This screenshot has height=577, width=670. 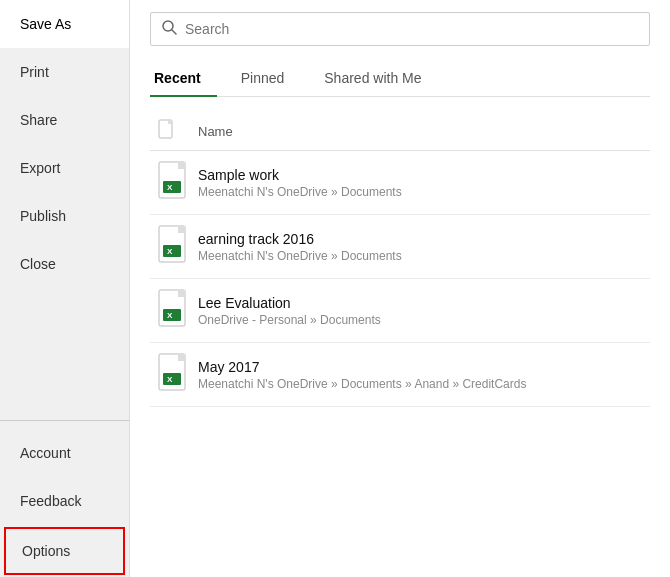 What do you see at coordinates (38, 120) in the screenshot?
I see `sidebar-item-label: Share` at bounding box center [38, 120].